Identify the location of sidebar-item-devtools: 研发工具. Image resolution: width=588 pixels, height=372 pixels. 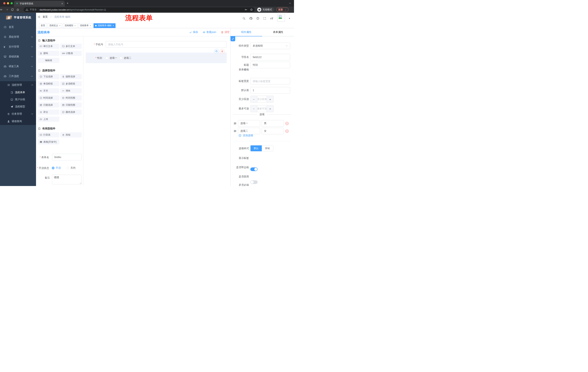
(18, 66).